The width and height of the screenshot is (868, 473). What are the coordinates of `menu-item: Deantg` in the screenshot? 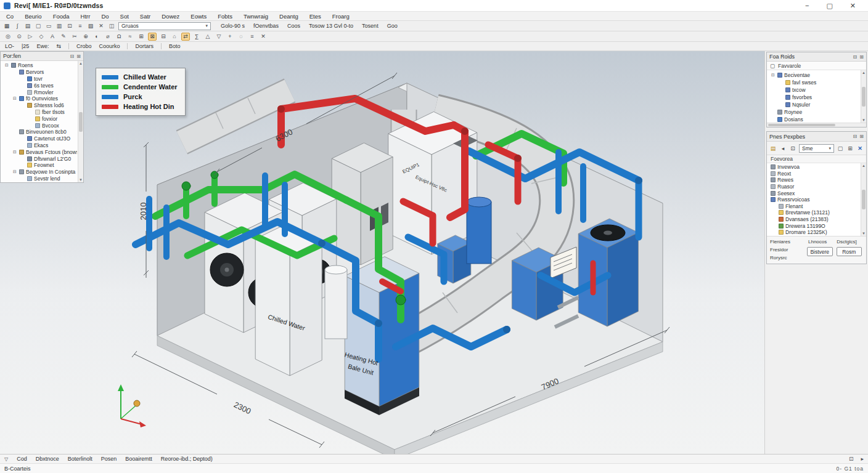 It's located at (289, 16).